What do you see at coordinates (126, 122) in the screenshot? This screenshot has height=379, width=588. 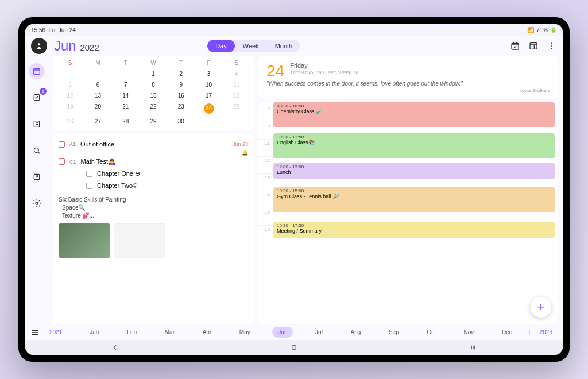 I see `calendar-day: 28` at bounding box center [126, 122].